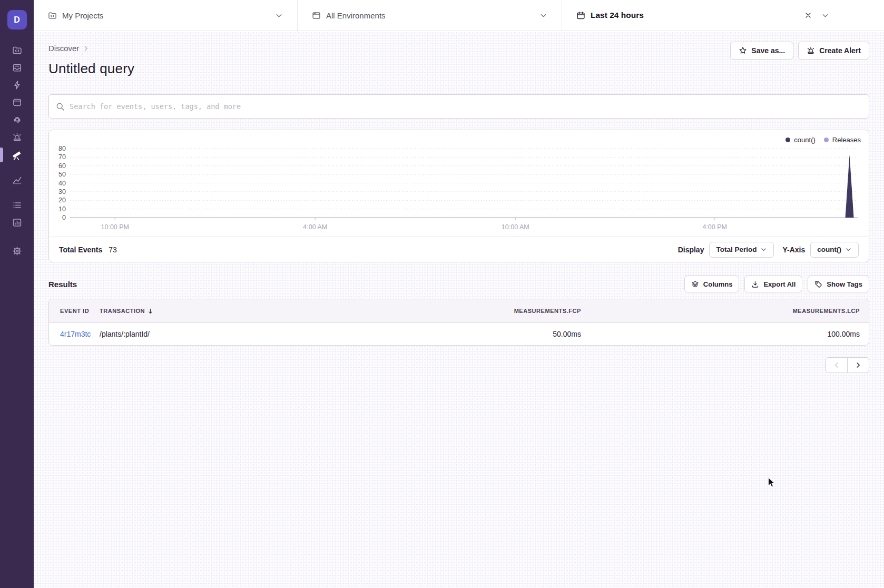  I want to click on calendar-icon, so click(581, 16).